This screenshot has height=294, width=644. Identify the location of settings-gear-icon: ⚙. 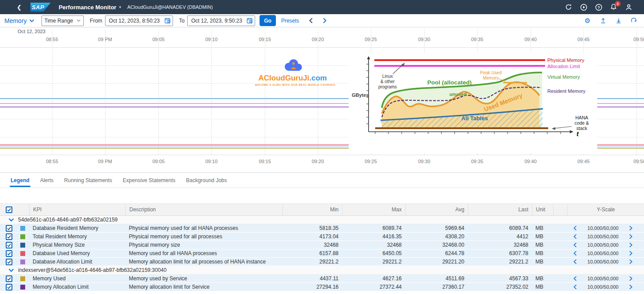
(588, 21).